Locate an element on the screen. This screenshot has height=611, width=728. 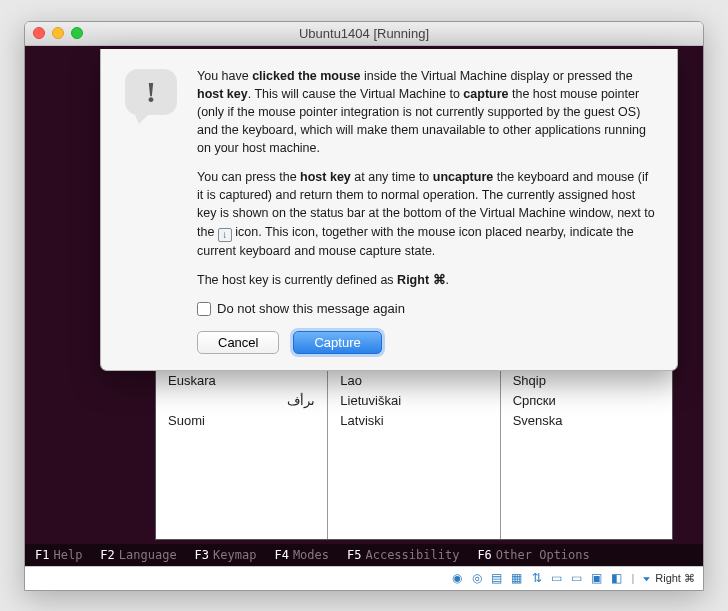
vm-status-bar: ◉ ◎ ▤ ▦ ⇅ ▭ ▭ ▣ ◧ | Right ⌘ is located at coordinates (364, 578).